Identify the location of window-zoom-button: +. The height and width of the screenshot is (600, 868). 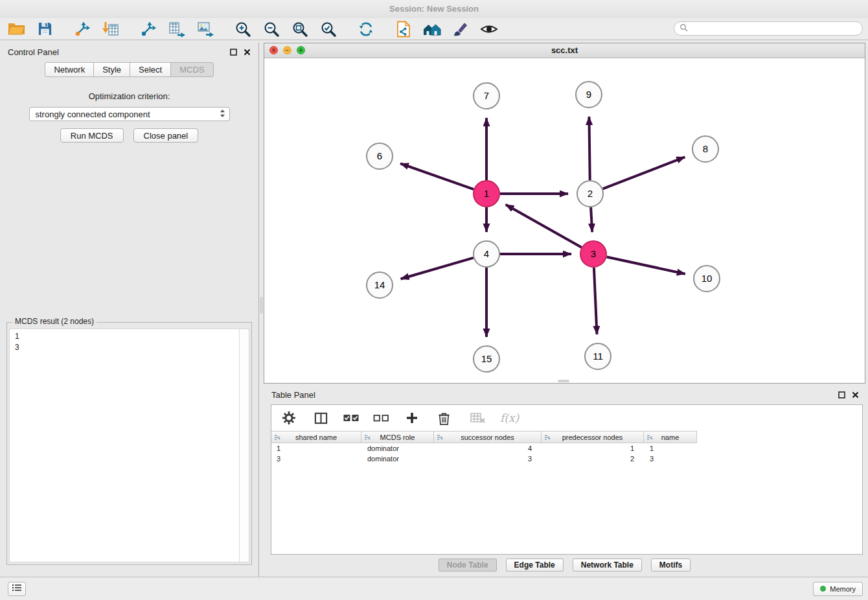
(301, 51).